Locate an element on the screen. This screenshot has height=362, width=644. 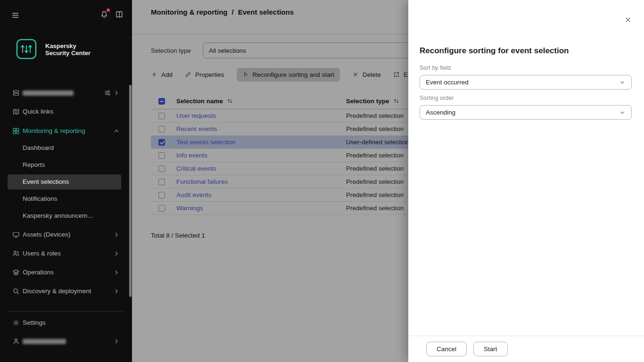
sidebar-item-operations: Operations is located at coordinates (66, 272).